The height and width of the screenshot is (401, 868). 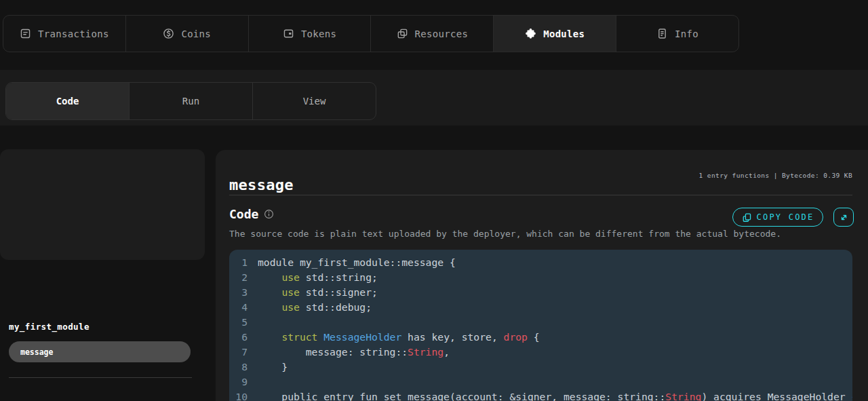 I want to click on sidebar-item-message: message, so click(x=100, y=351).